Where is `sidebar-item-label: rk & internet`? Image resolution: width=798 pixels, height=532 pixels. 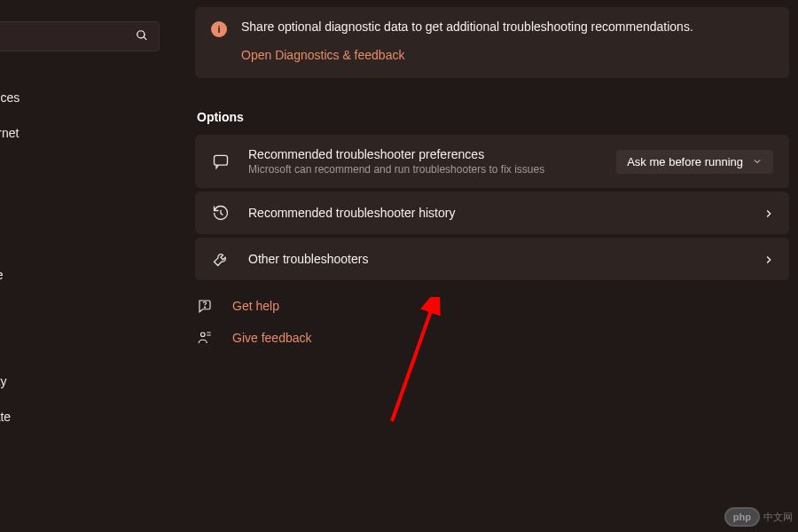
sidebar-item-label: rk & internet is located at coordinates (9, 133).